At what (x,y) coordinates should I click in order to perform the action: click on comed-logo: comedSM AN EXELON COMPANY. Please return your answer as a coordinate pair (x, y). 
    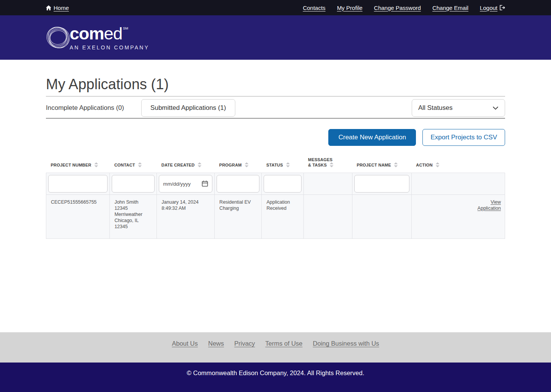
    Looking at the image, I should click on (98, 38).